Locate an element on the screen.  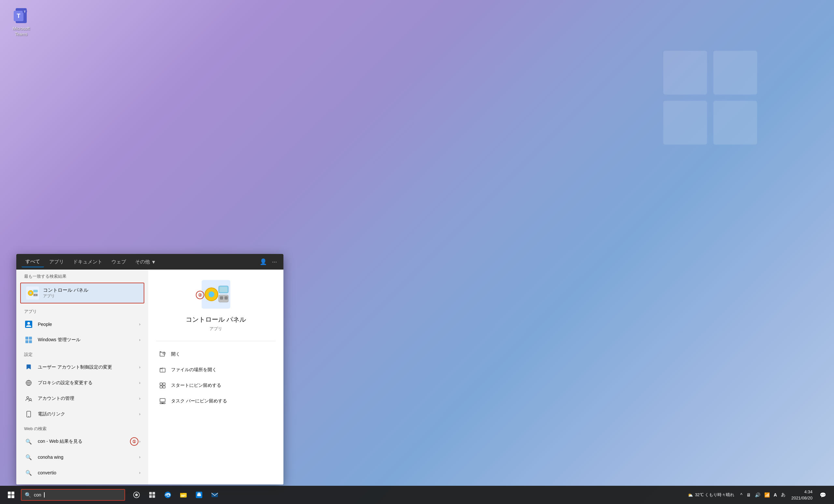
taskbar: 🔍 con is located at coordinates (417, 495).